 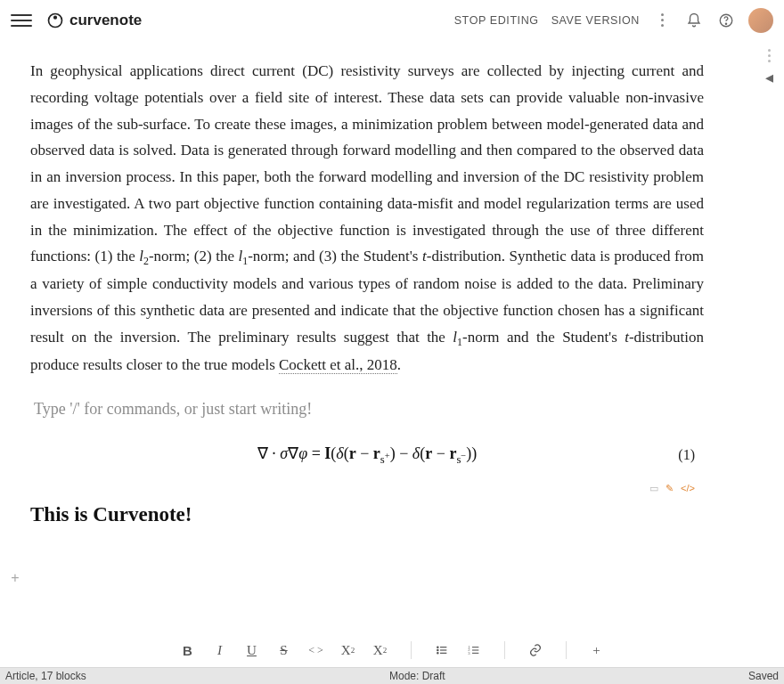 What do you see at coordinates (662, 20) in the screenshot?
I see `more-options-icon` at bounding box center [662, 20].